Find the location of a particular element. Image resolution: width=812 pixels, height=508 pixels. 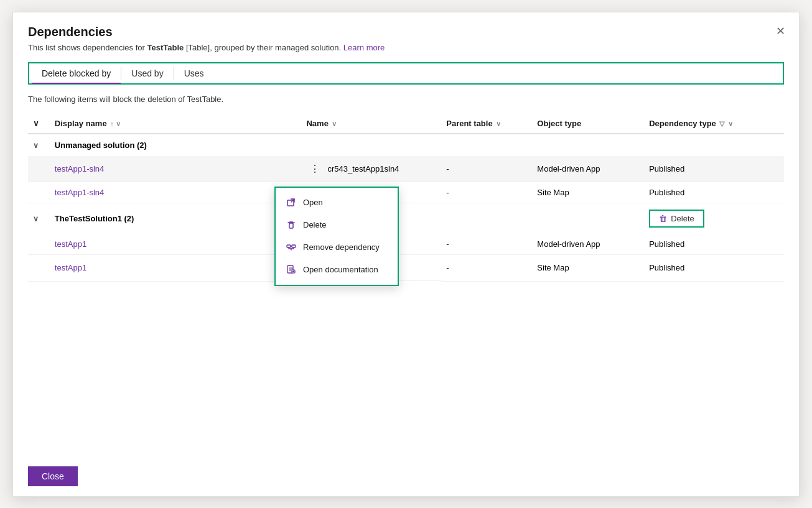

open-icon is located at coordinates (291, 203).